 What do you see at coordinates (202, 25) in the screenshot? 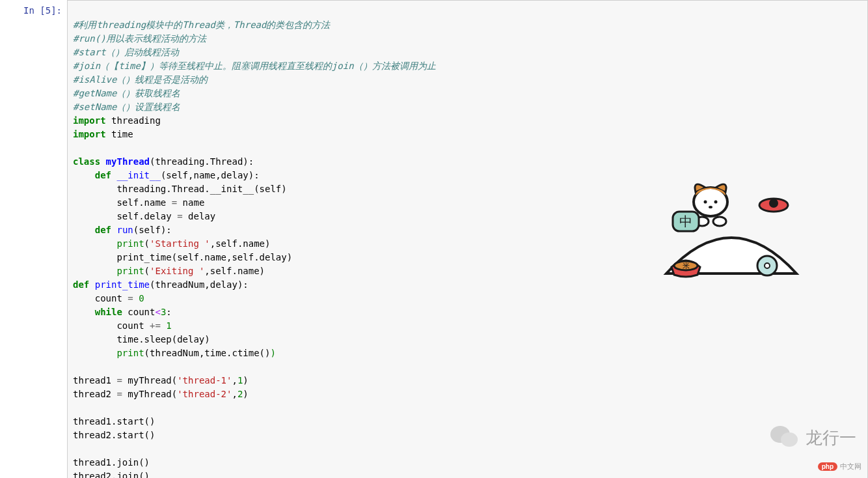
I see `comment-line: #利用threading模块中的Thread类，Thread的类包含的方法` at bounding box center [202, 25].